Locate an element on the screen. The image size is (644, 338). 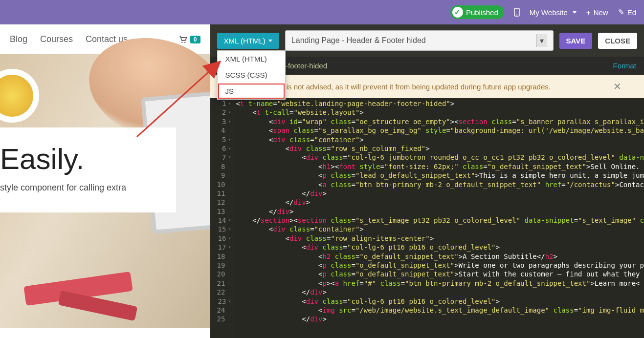
plus-icon: + is located at coordinates (589, 13).